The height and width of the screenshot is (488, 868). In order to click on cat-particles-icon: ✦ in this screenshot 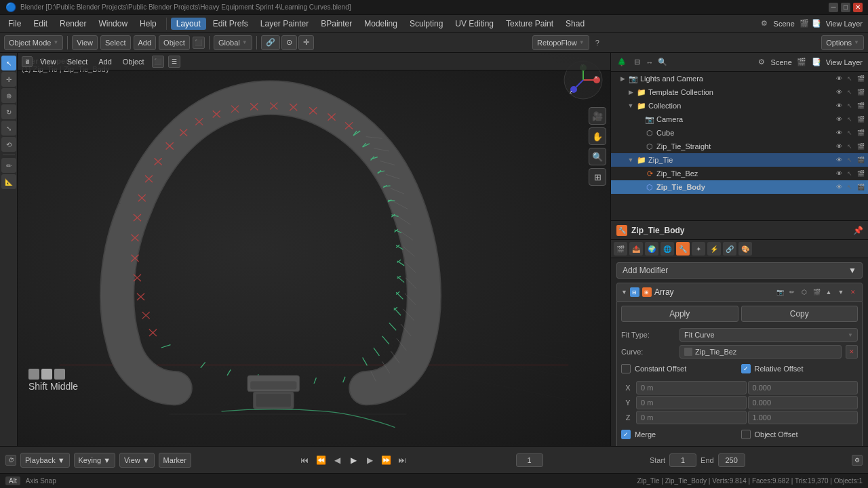, I will do `click(698, 249)`.